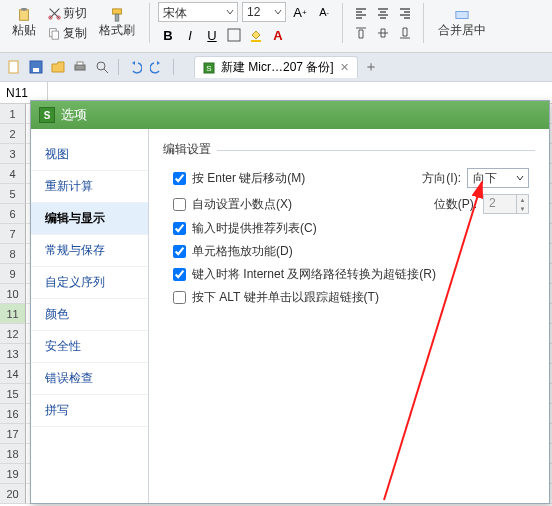 The image size is (552, 506). What do you see at coordinates (168, 35) in the screenshot?
I see `bold-button: B` at bounding box center [168, 35].